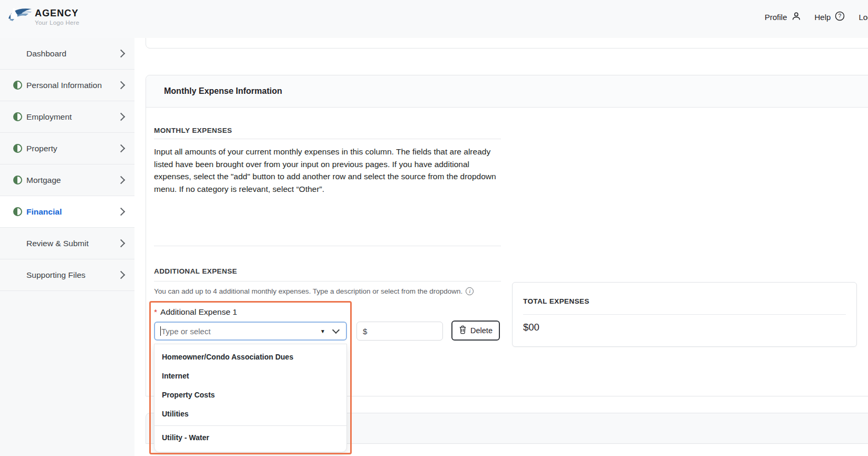  What do you see at coordinates (336, 330) in the screenshot?
I see `chevron-down-icon` at bounding box center [336, 330].